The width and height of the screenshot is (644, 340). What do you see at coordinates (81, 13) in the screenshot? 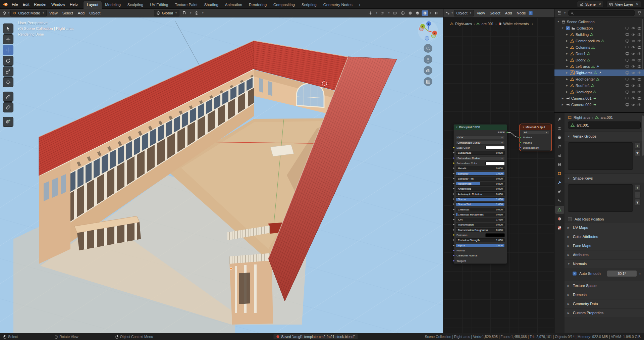
I see `viewport-menu-add: Add` at bounding box center [81, 13].